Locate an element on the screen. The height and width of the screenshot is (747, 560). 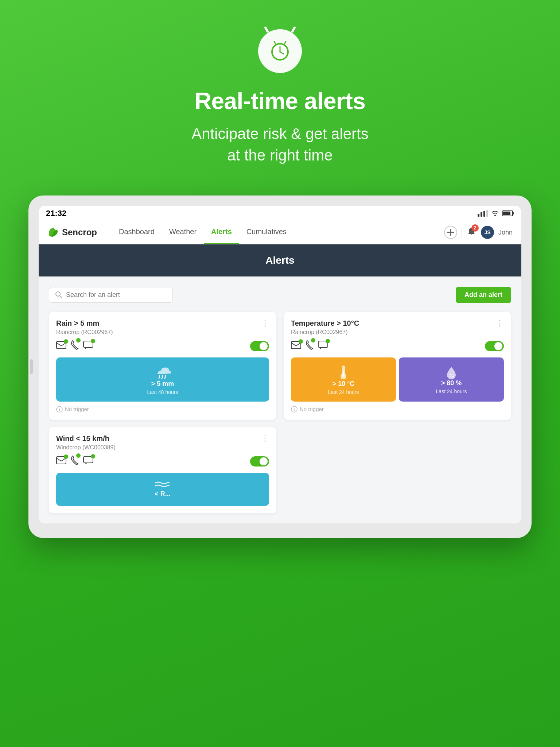
battery-icon is located at coordinates (508, 213).